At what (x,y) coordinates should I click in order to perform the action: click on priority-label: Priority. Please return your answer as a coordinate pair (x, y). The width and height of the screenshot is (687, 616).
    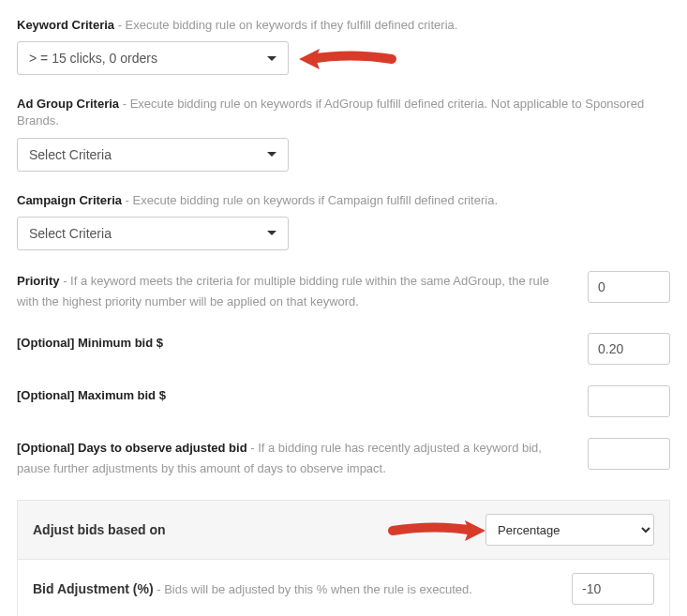
    Looking at the image, I should click on (38, 281).